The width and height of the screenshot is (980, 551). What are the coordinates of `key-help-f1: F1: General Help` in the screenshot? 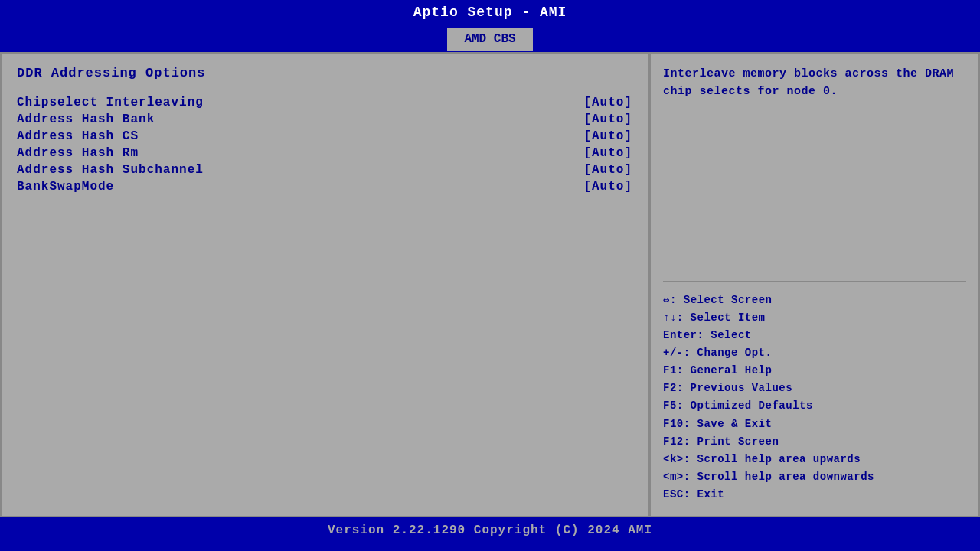 It's located at (815, 370).